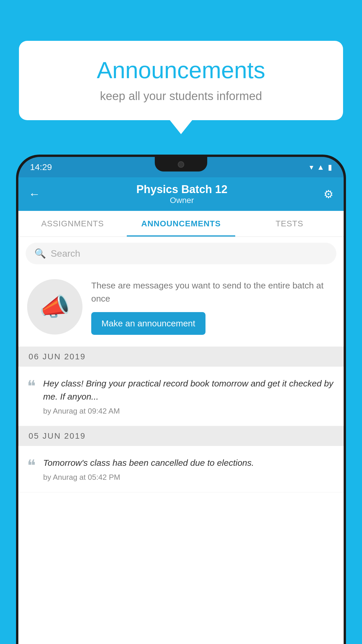  I want to click on tab-assignments: ASSIGNMENTS, so click(73, 224).